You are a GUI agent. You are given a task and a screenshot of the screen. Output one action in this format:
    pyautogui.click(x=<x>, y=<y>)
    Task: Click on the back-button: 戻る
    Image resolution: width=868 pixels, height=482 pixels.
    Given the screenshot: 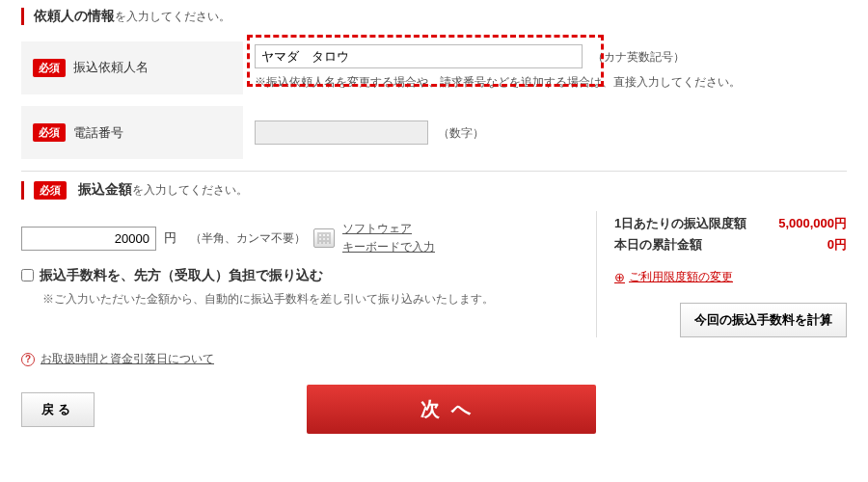 What is the action you would take?
    pyautogui.click(x=58, y=410)
    